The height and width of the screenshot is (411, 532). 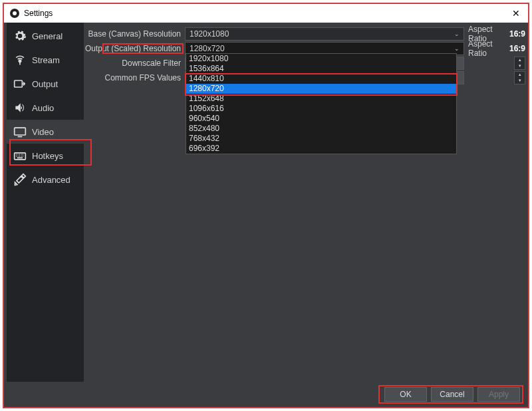 What do you see at coordinates (266, 394) in the screenshot?
I see `dialog-footer: OK Cancel Apply` at bounding box center [266, 394].